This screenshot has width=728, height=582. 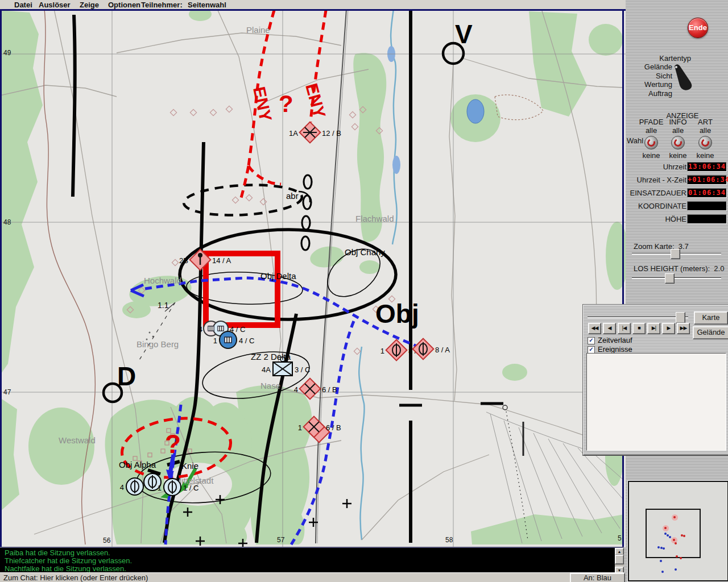 I want to click on menu-item-datei: Datei, so click(x=23, y=5).